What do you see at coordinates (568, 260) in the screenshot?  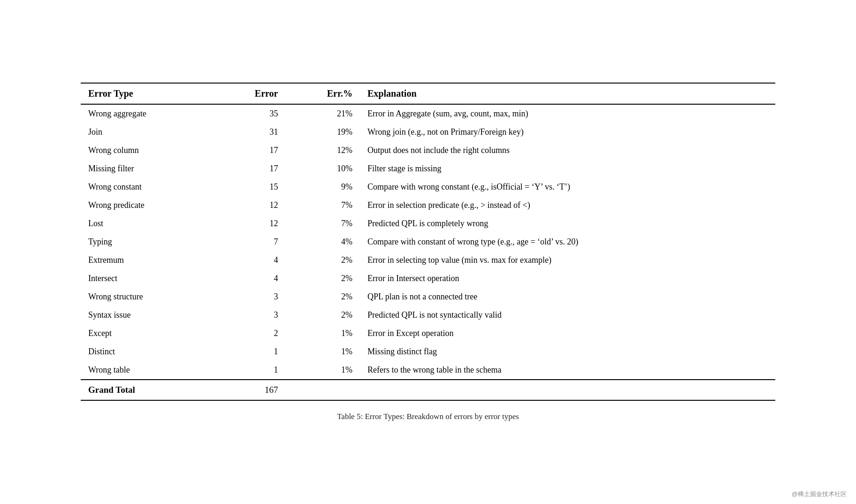 I see `cell-explanation: Error in selecting top value (min vs. ma…` at bounding box center [568, 260].